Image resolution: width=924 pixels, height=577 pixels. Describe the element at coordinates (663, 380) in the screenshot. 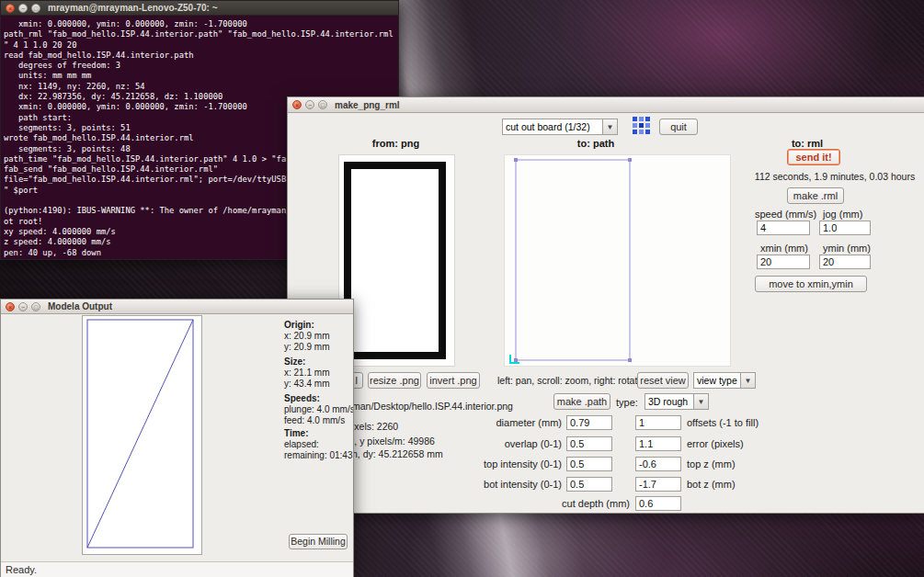

I see `reset-view-button: reset view` at that location.